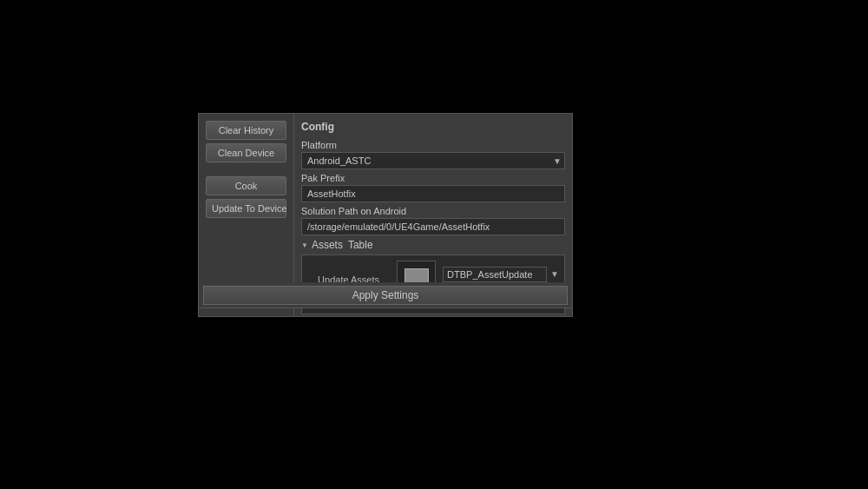 The height and width of the screenshot is (489, 868). What do you see at coordinates (247, 208) in the screenshot?
I see `update-to-device-button: Update To Device` at bounding box center [247, 208].